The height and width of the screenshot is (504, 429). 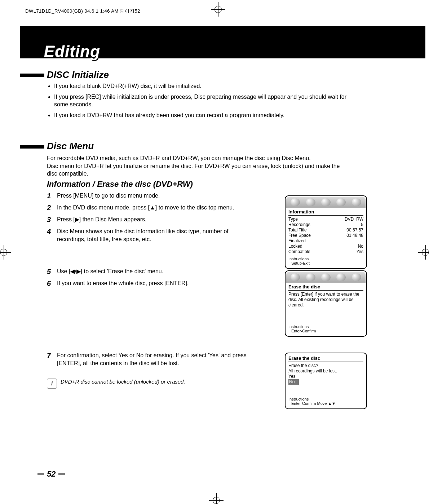 I want to click on section-heading-disc-initialize: DISC Initialize, so click(x=78, y=75).